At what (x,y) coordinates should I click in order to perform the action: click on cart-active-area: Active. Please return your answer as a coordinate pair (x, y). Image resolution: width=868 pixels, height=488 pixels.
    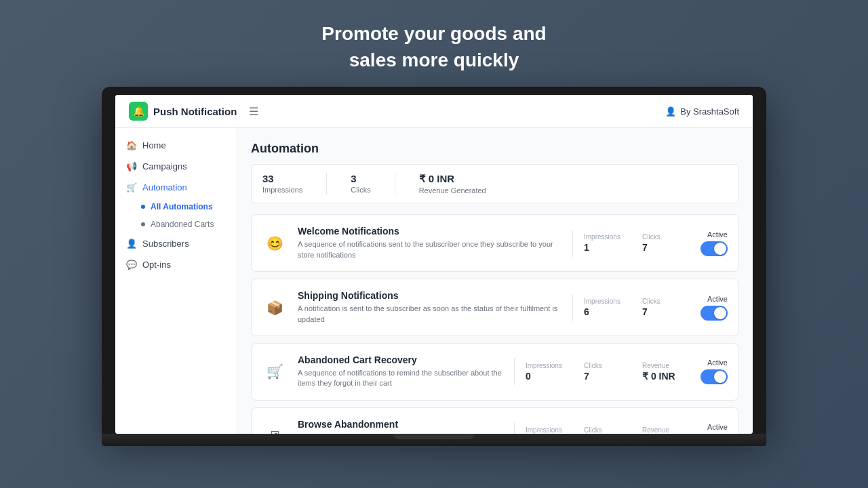
    Looking at the image, I should click on (714, 371).